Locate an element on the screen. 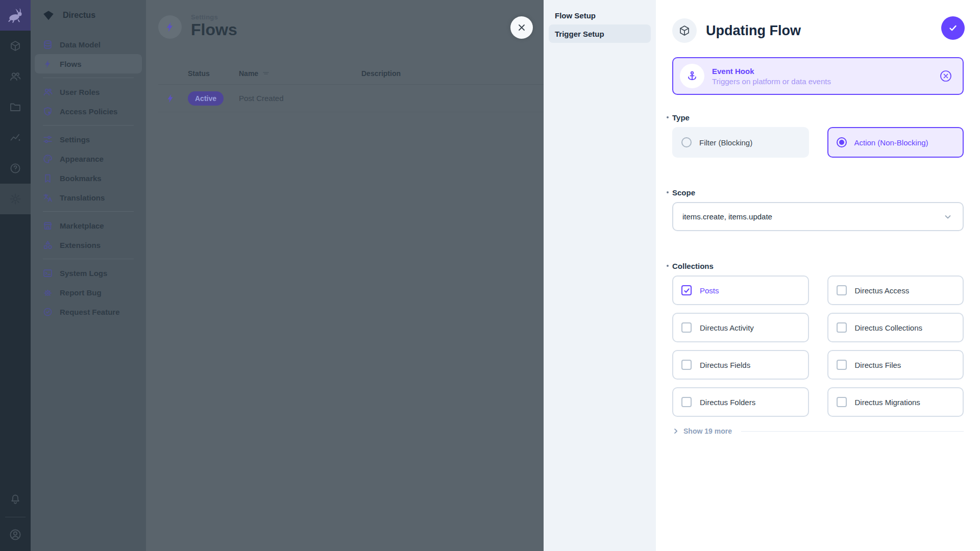  radio-icon is located at coordinates (687, 142).